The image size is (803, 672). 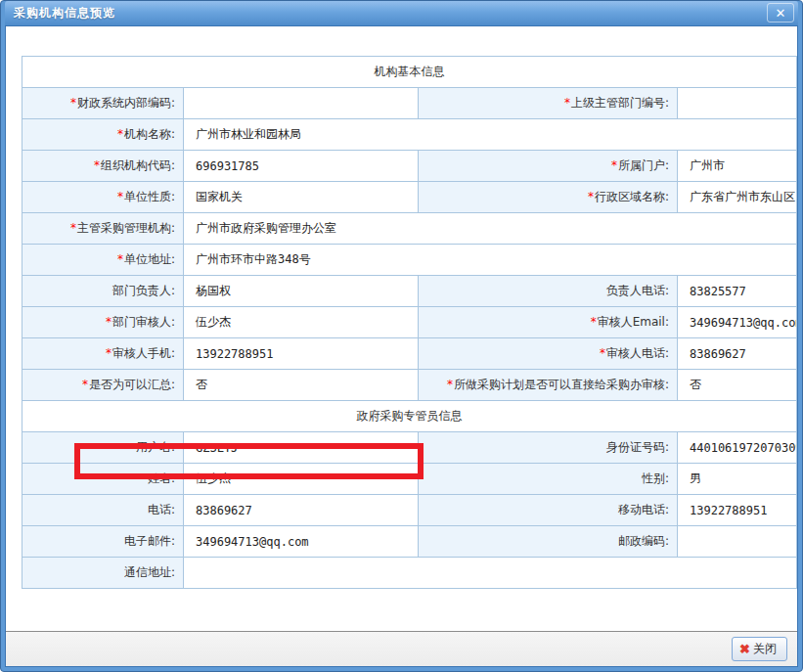 I want to click on dialog-titlebar: 采购机构信息预览, so click(x=401, y=14).